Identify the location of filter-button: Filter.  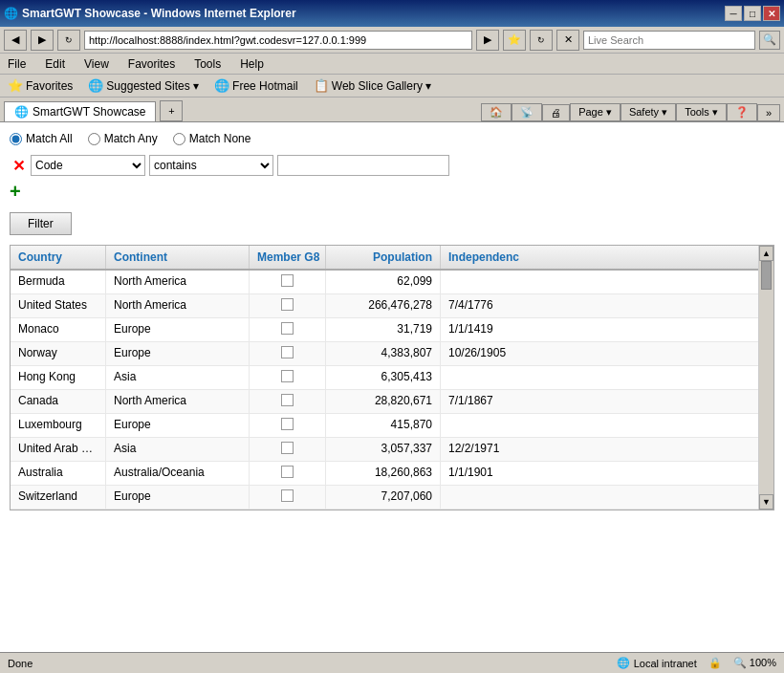
(40, 224).